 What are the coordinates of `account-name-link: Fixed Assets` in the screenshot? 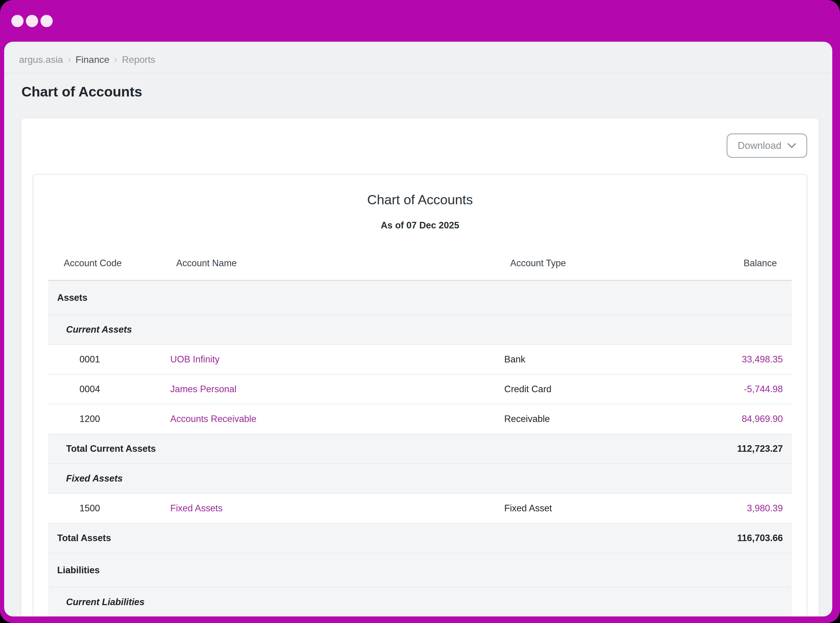 It's located at (197, 508).